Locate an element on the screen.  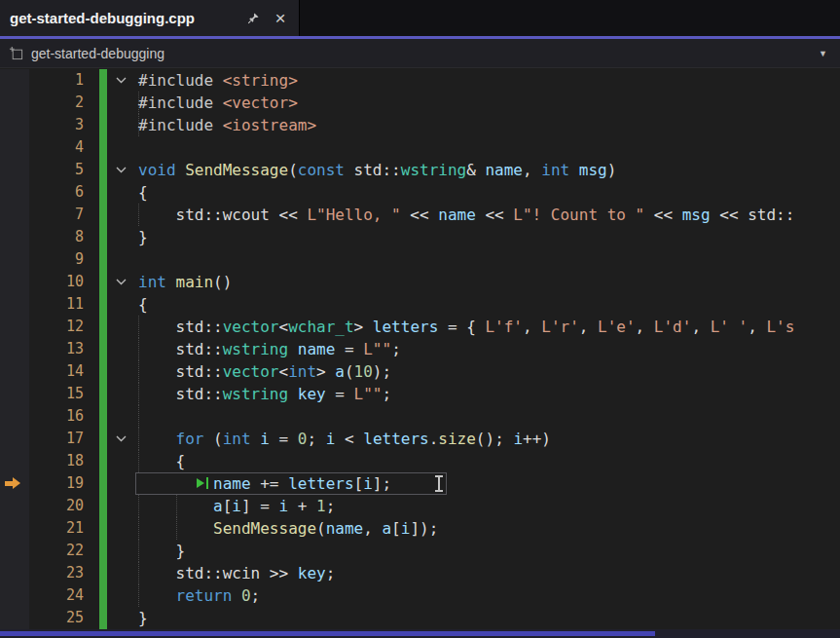
code-line: std::wcout << L"Hello, " << name << L"! … is located at coordinates (487, 214).